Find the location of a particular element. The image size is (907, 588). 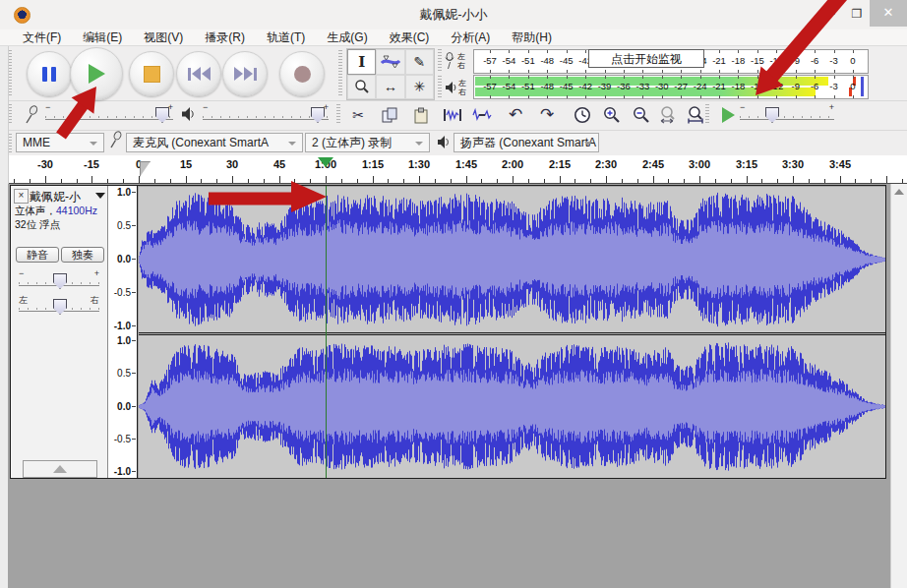

mixer-mic-icon-wrap is located at coordinates (31, 115).